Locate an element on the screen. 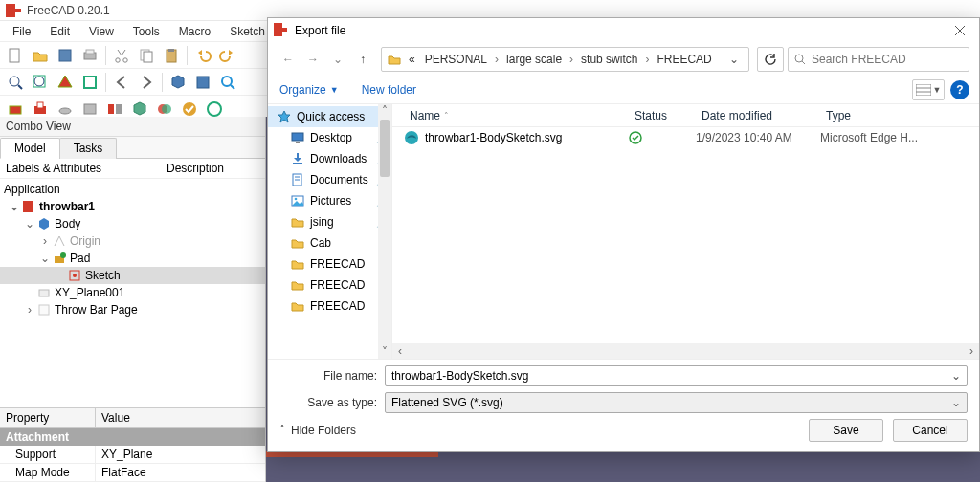 This screenshot has width=980, height=482. sidebar-item: Pictures📌 is located at coordinates (329, 201).